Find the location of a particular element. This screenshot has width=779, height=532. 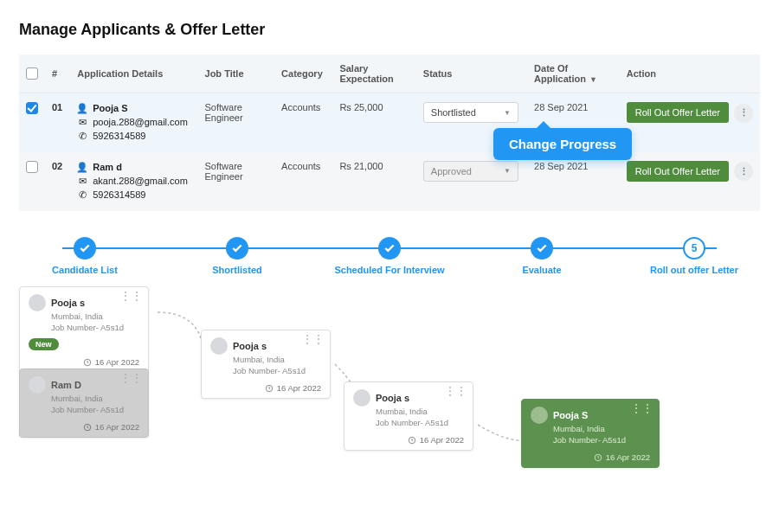

table-row: 02 👤Ram d ✉akant.288@gmail.com ✆59263145… is located at coordinates (390, 182).